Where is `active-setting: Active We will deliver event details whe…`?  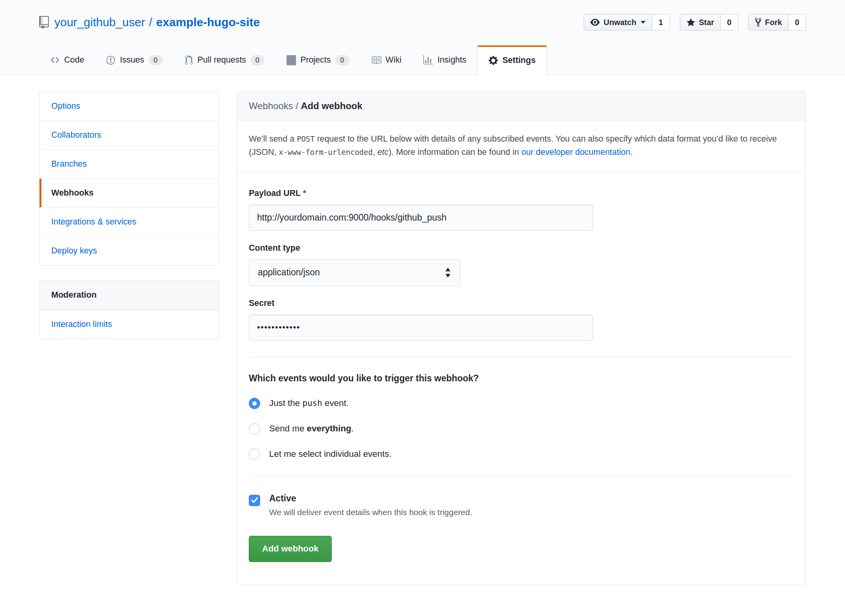
active-setting: Active We will deliver event details whe… is located at coordinates (521, 505).